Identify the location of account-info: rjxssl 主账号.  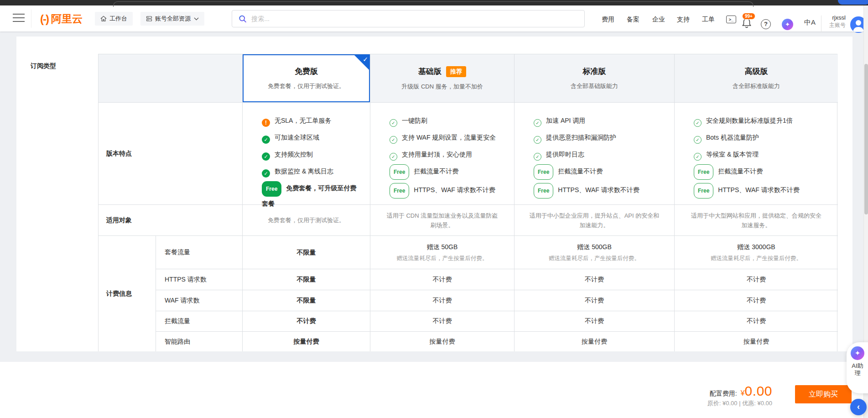
(826, 21).